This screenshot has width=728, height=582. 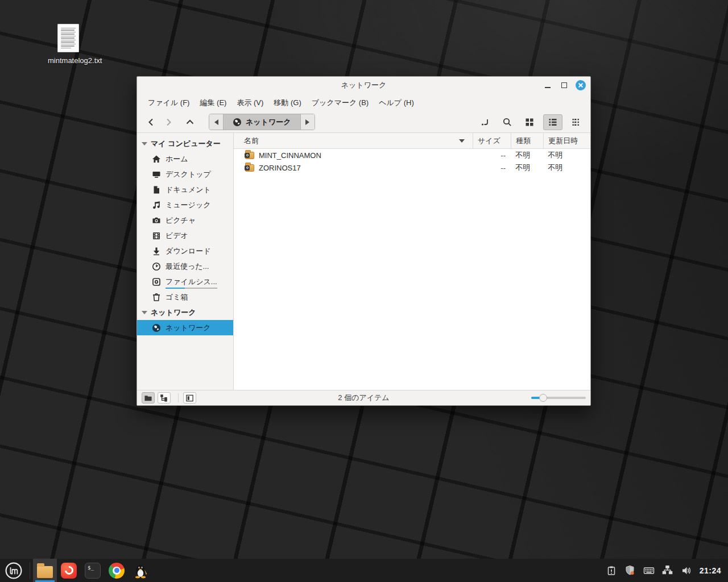 What do you see at coordinates (268, 122) in the screenshot?
I see `breadcrumb-label: ネットワーク` at bounding box center [268, 122].